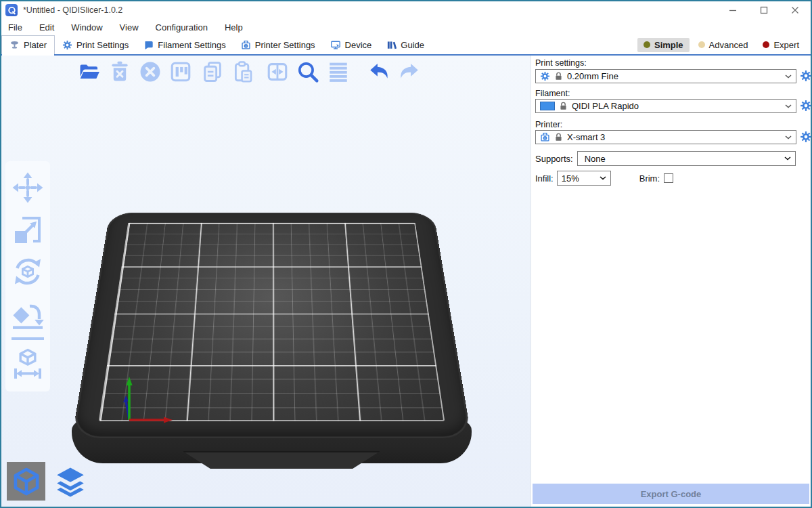 The width and height of the screenshot is (812, 508). I want to click on filament-combo: QIDI PLA Rapido, so click(666, 106).